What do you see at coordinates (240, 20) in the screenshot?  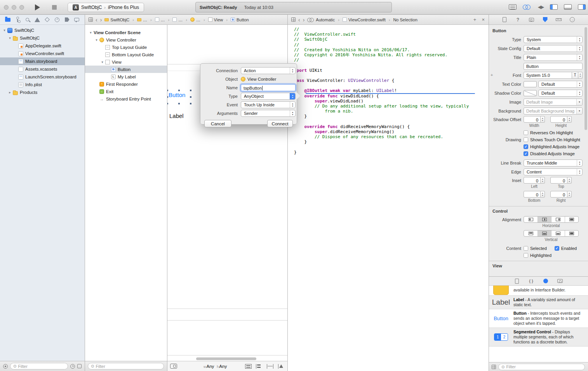 I see `breadcrumb-item: BButton` at bounding box center [240, 20].